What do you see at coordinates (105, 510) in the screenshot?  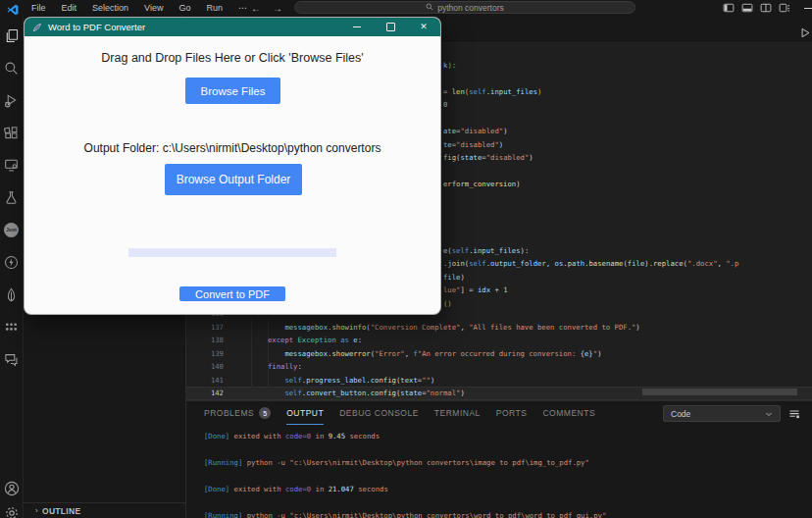 I see `outline-section-header: OUTLINE` at bounding box center [105, 510].